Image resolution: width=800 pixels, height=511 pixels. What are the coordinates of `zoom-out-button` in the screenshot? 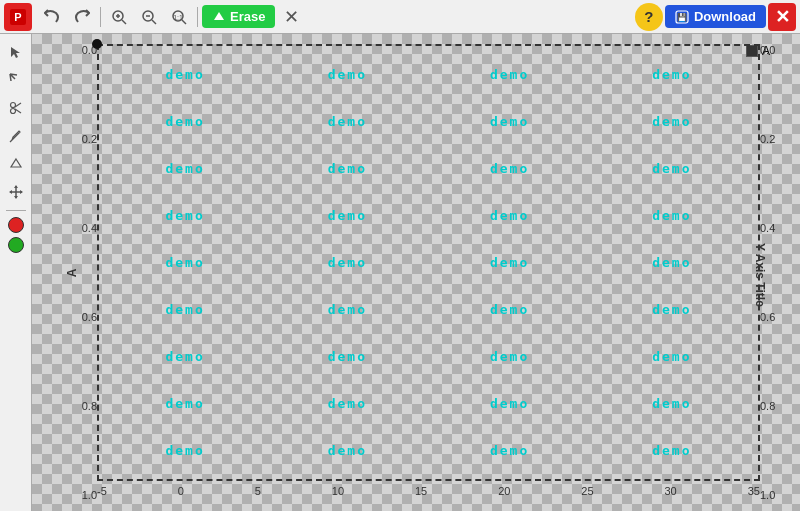 It's located at (149, 17).